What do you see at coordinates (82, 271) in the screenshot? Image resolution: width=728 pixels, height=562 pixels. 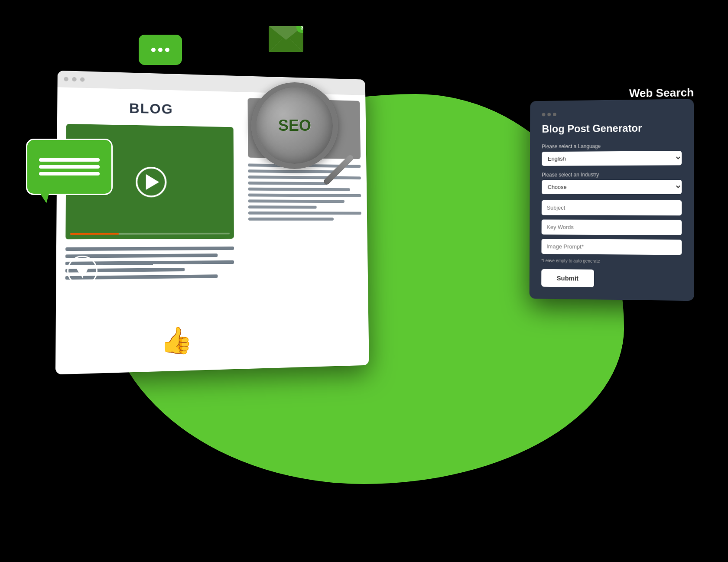 I see `heart-icon: ♥` at bounding box center [82, 271].